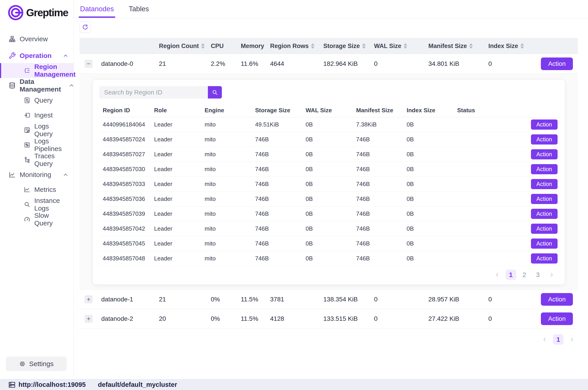 The image size is (588, 390). I want to click on search-icon, so click(27, 204).